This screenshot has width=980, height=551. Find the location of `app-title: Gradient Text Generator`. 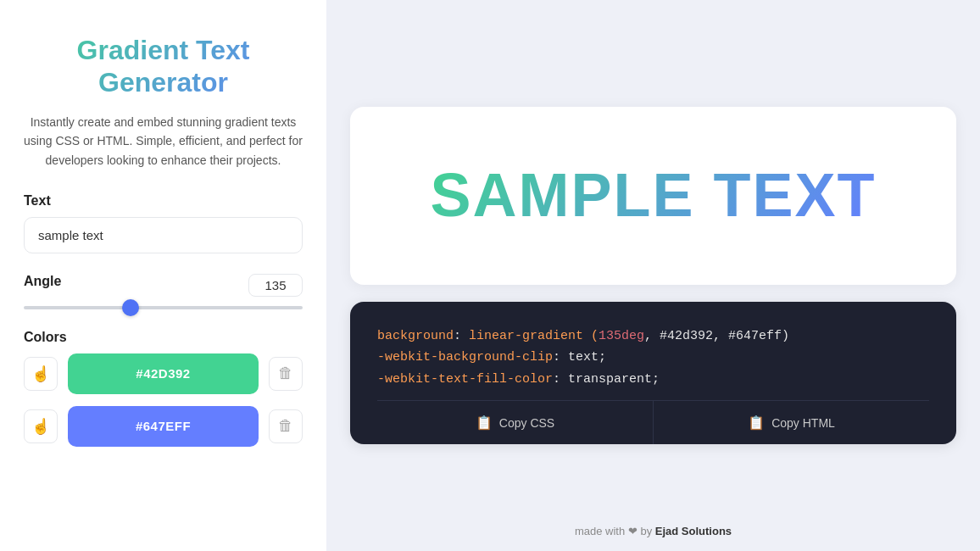

app-title: Gradient Text Generator is located at coordinates (163, 66).